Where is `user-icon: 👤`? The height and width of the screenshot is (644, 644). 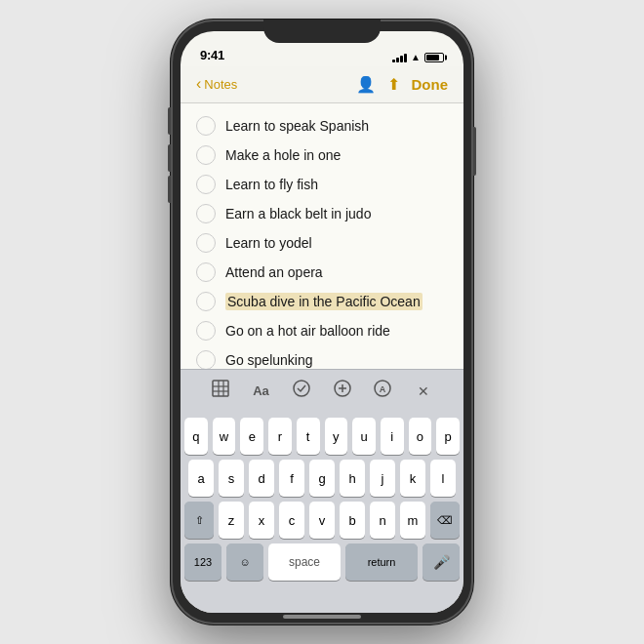 user-icon: 👤 is located at coordinates (366, 84).